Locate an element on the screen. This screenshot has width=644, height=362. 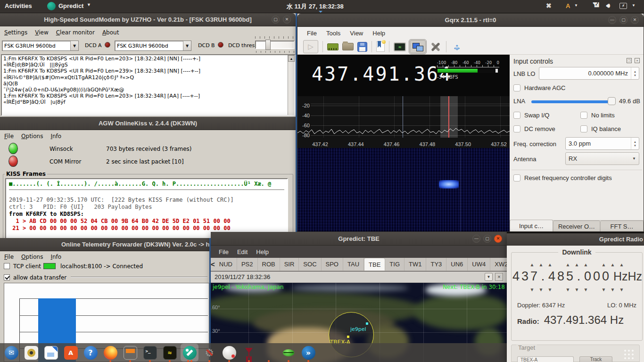
remote-icon is located at coordinates (229, 353).